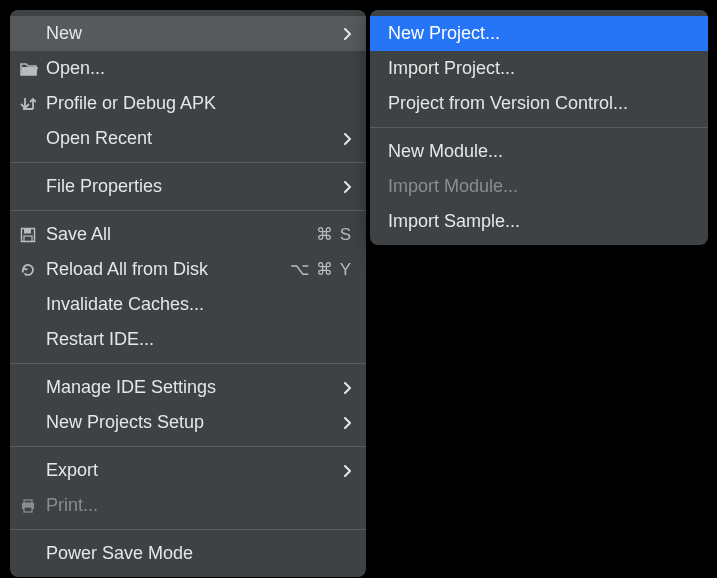 The width and height of the screenshot is (717, 578). I want to click on menu-item-new: New, so click(188, 34).